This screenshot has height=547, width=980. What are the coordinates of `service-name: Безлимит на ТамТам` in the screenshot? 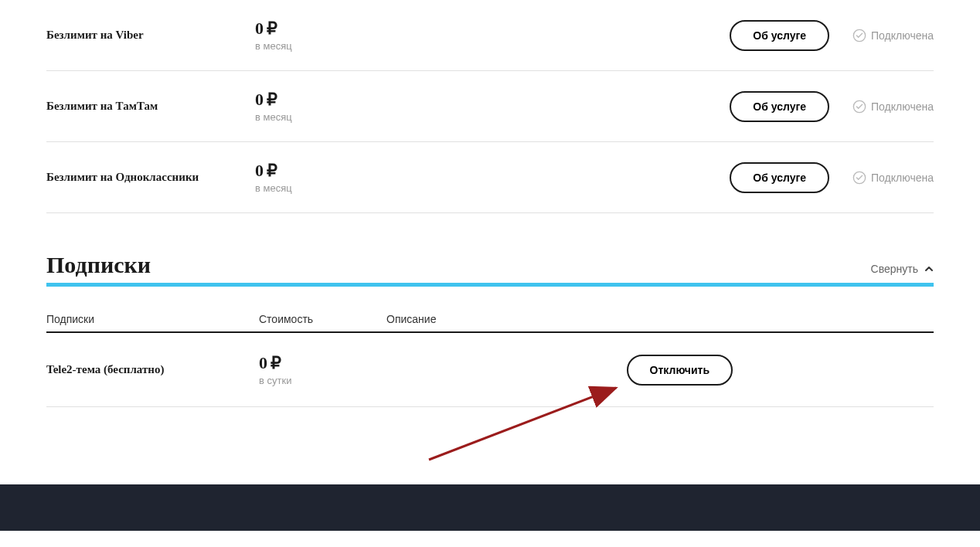 It's located at (151, 107).